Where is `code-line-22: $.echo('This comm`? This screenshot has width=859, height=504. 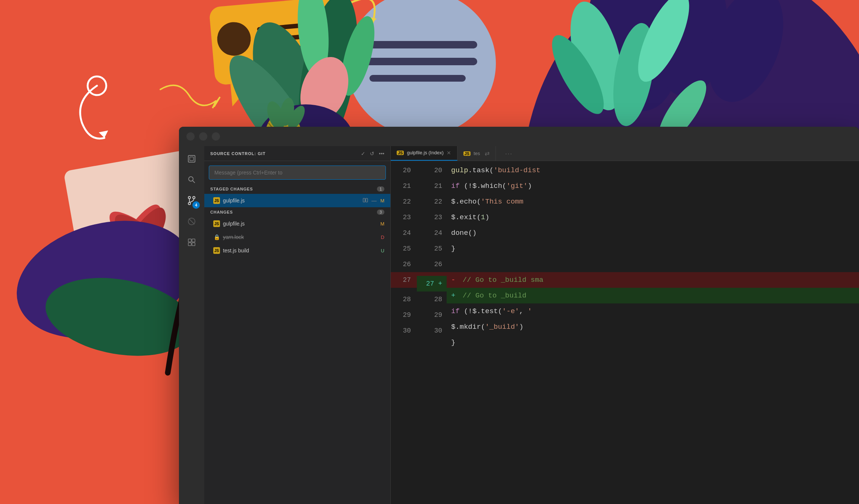
code-line-22: $.echo('This comm is located at coordinates (653, 202).